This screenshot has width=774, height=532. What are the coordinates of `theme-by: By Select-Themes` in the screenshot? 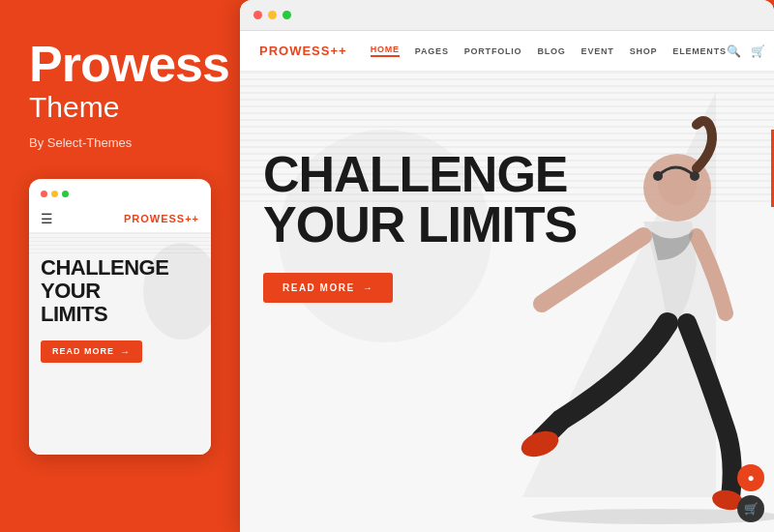 It's located at (120, 143).